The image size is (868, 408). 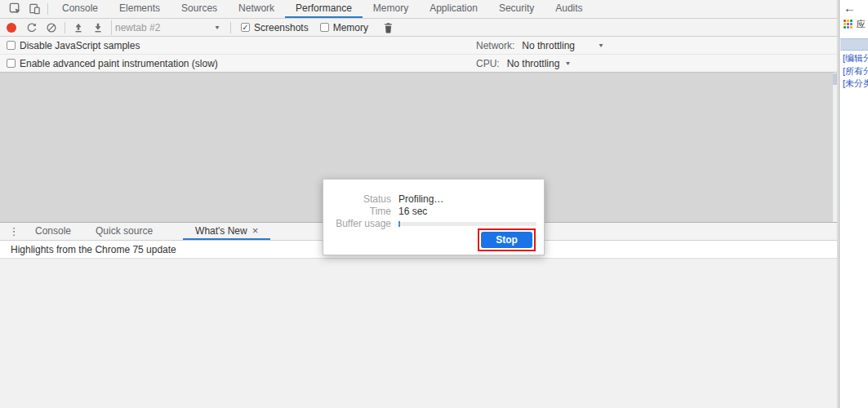 What do you see at coordinates (854, 24) in the screenshot?
I see `apps-row: 应` at bounding box center [854, 24].